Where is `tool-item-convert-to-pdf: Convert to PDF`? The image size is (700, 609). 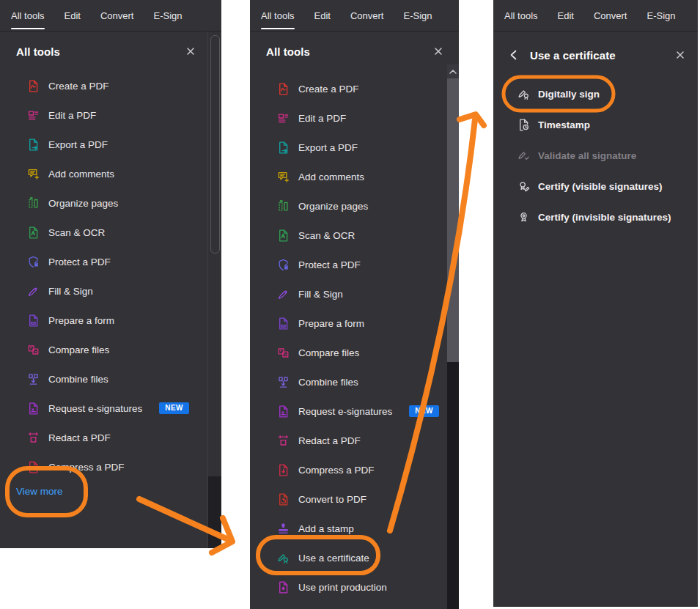 tool-item-convert-to-pdf: Convert to PDF is located at coordinates (355, 499).